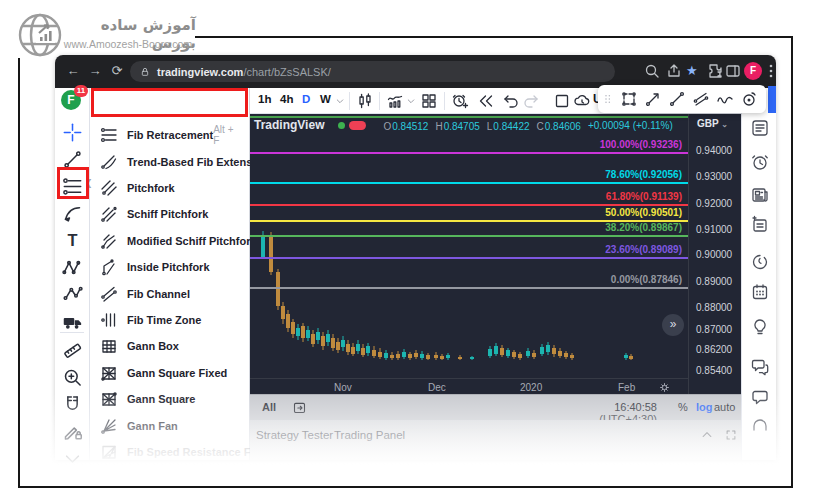  I want to click on time-axis-settings-gear-icon, so click(664, 388).